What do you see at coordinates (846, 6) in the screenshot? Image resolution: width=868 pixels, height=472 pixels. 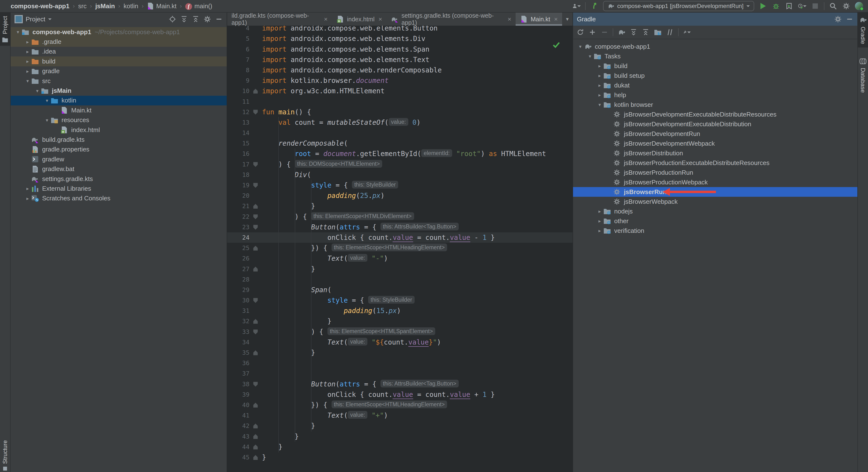 I see `settings-button` at bounding box center [846, 6].